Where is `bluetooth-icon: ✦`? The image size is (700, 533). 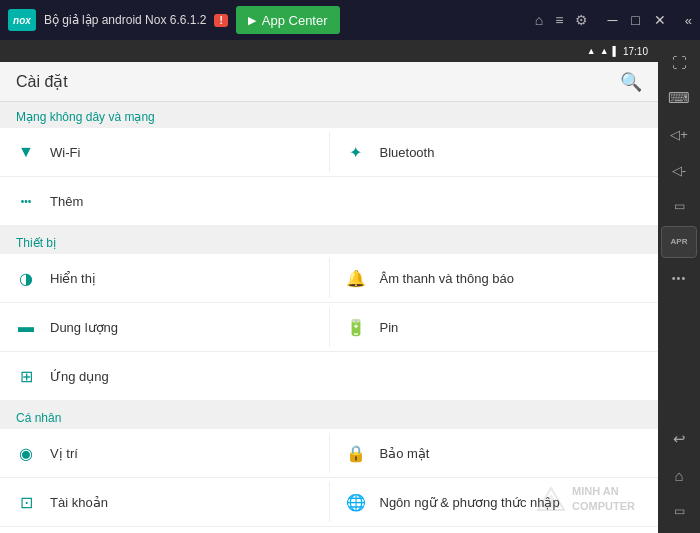 bluetooth-icon: ✦ is located at coordinates (356, 152).